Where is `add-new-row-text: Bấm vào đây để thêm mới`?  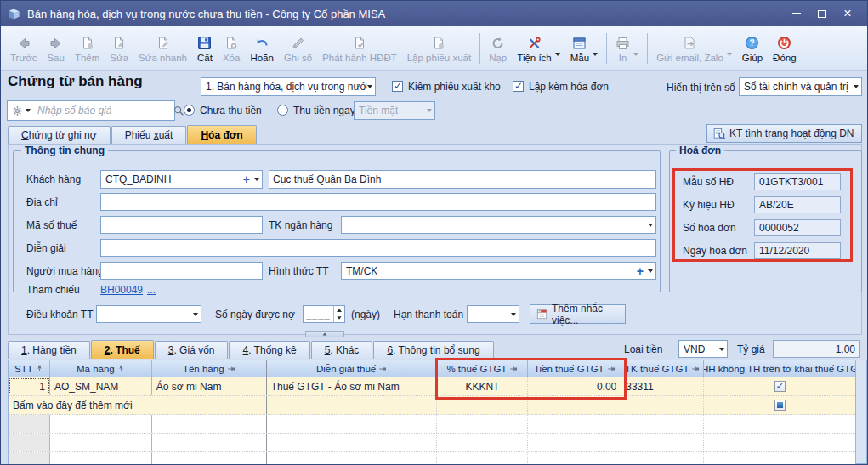
add-new-row-text: Bấm vào đây để thêm mới is located at coordinates (138, 405).